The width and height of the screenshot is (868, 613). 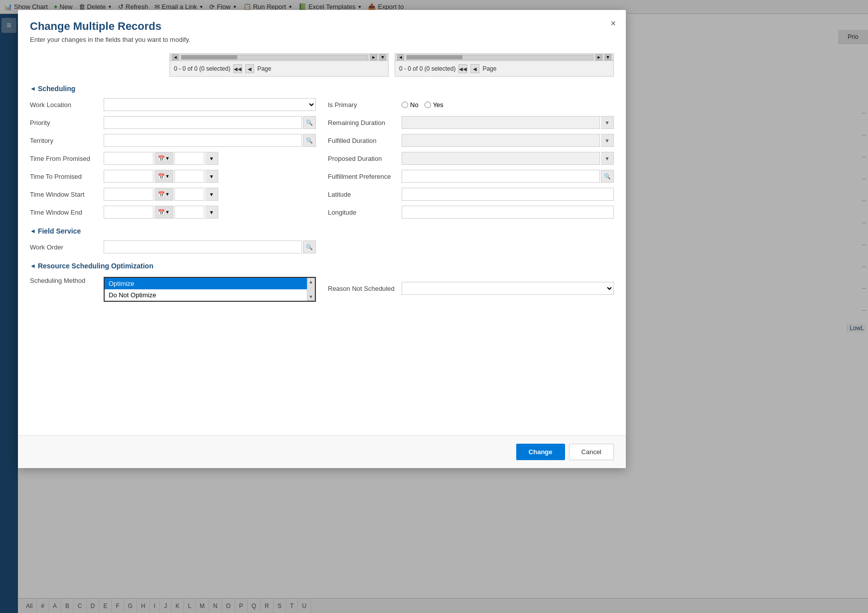 I want to click on fulfilled-duration-input, so click(x=501, y=140).